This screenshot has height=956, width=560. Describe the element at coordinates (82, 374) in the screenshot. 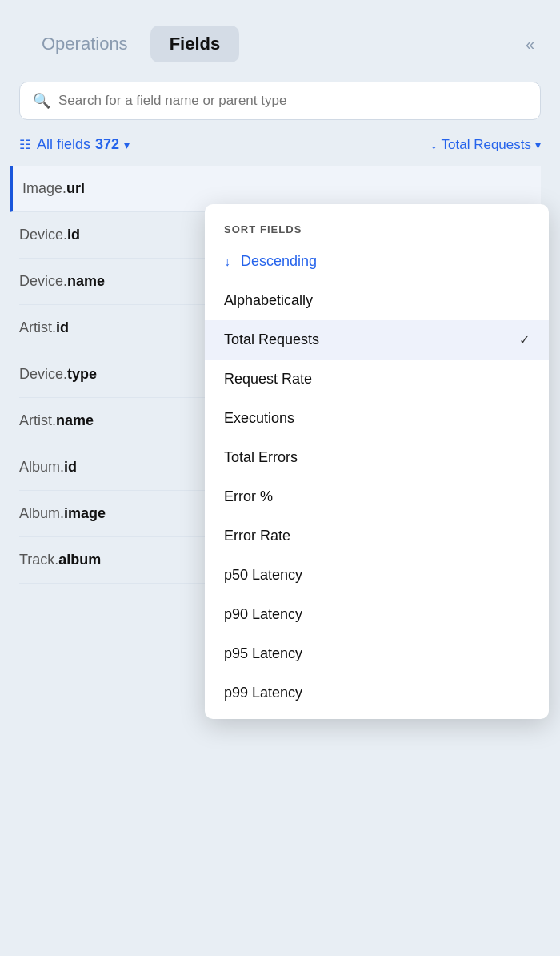

I see `field-name: type` at that location.